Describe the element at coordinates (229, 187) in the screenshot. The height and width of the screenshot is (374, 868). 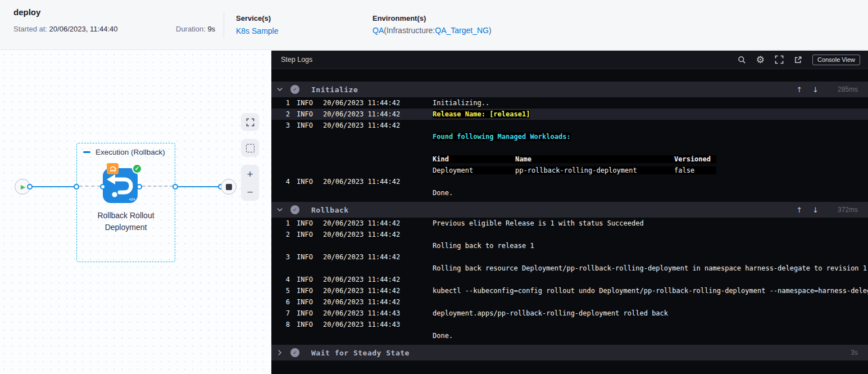
I see `stop-icon` at that location.